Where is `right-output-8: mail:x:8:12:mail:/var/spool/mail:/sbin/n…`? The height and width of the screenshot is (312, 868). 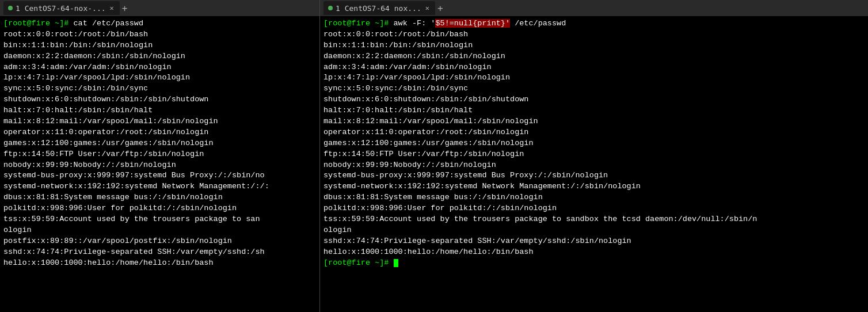
right-output-8: mail:x:8:12:mail:/var/spool/mail:/sbin/n… is located at coordinates (594, 122).